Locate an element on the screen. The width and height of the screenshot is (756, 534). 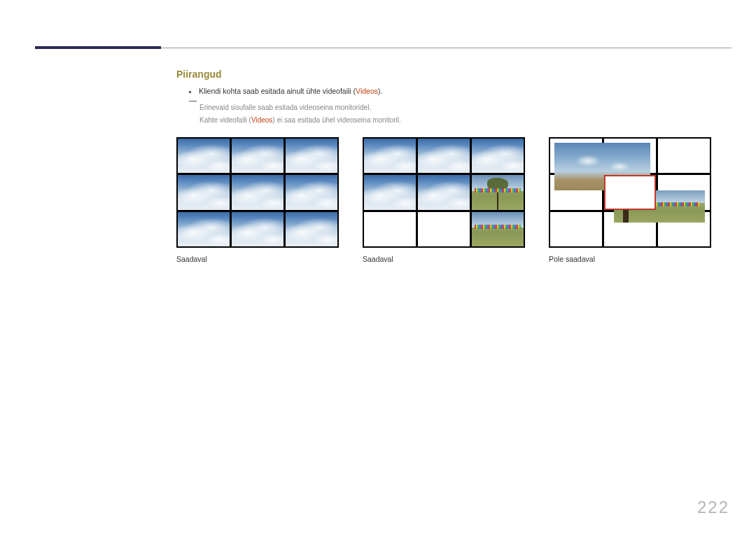
figure-2-grid is located at coordinates (444, 192).